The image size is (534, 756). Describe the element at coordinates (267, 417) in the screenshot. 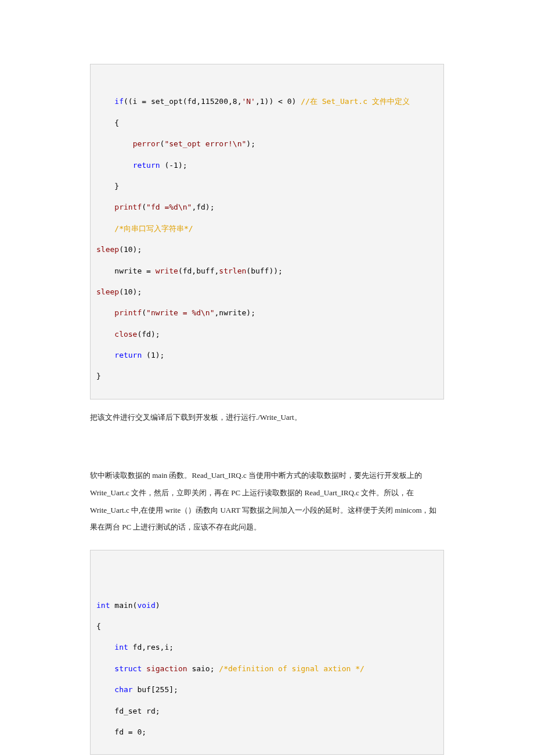

I see `paragraph: 把该文件进行交叉编译后下载到开发板，进行运行./Write_Uart。` at that location.